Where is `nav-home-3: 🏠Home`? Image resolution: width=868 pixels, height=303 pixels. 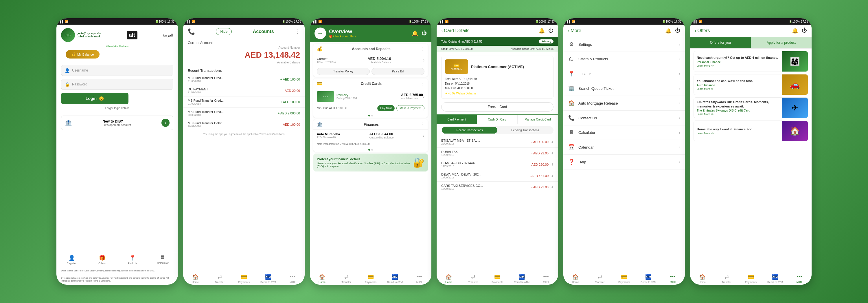 nav-home-3: 🏠Home is located at coordinates (322, 279).